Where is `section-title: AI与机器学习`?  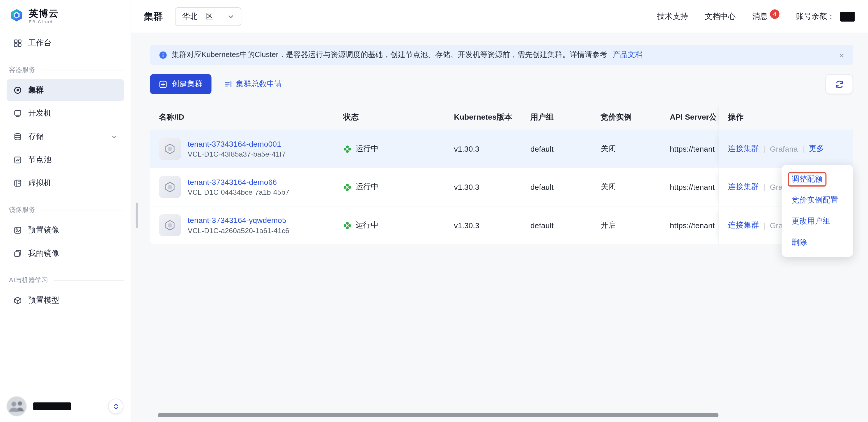 section-title: AI与机器学习 is located at coordinates (28, 280).